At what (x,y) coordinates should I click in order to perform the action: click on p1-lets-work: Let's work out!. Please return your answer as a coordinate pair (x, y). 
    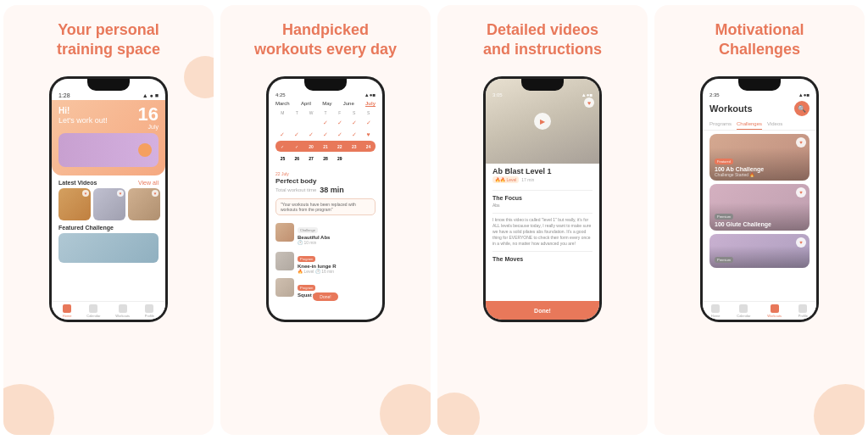
    Looking at the image, I should click on (83, 121).